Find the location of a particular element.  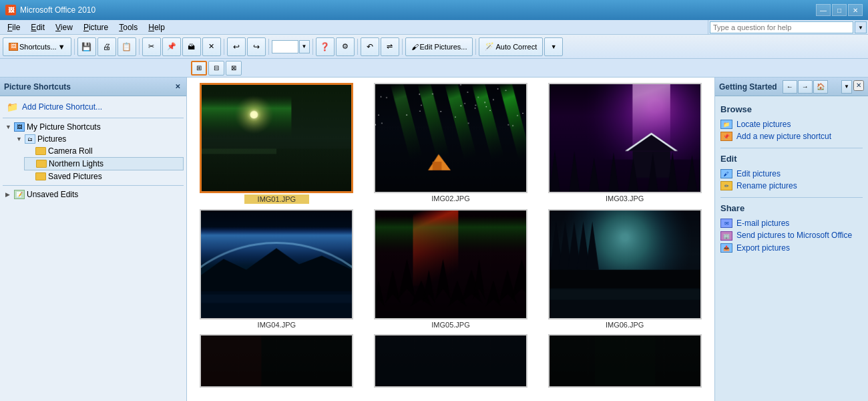

rp-email-link: ✉ E-mail pictures is located at coordinates (792, 223).